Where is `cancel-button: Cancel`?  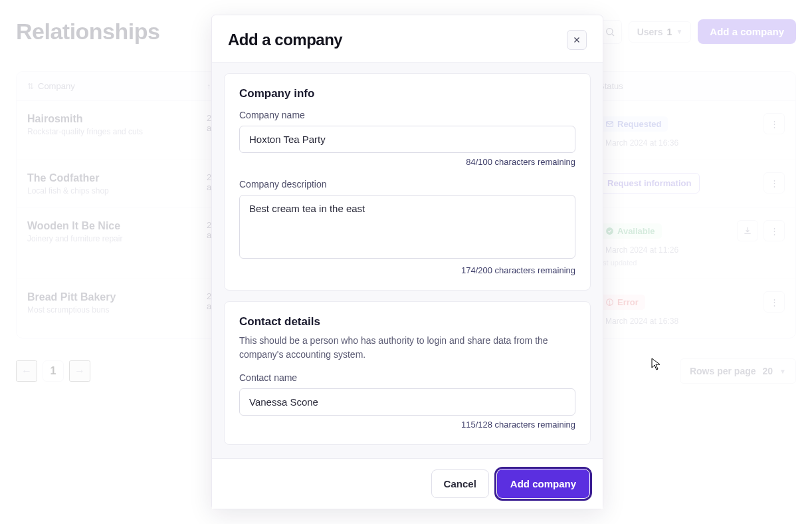
cancel-button: Cancel is located at coordinates (460, 484).